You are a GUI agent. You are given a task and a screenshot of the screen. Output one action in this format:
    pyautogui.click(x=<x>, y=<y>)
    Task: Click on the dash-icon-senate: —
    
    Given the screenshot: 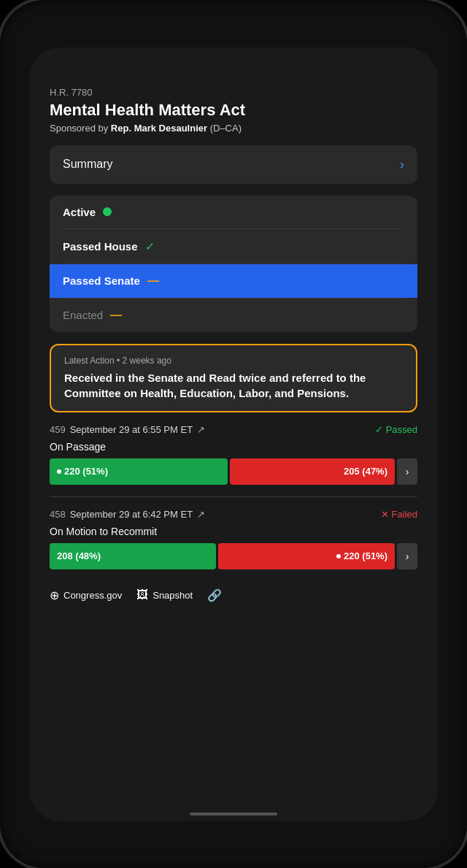 What is the action you would take?
    pyautogui.click(x=153, y=281)
    